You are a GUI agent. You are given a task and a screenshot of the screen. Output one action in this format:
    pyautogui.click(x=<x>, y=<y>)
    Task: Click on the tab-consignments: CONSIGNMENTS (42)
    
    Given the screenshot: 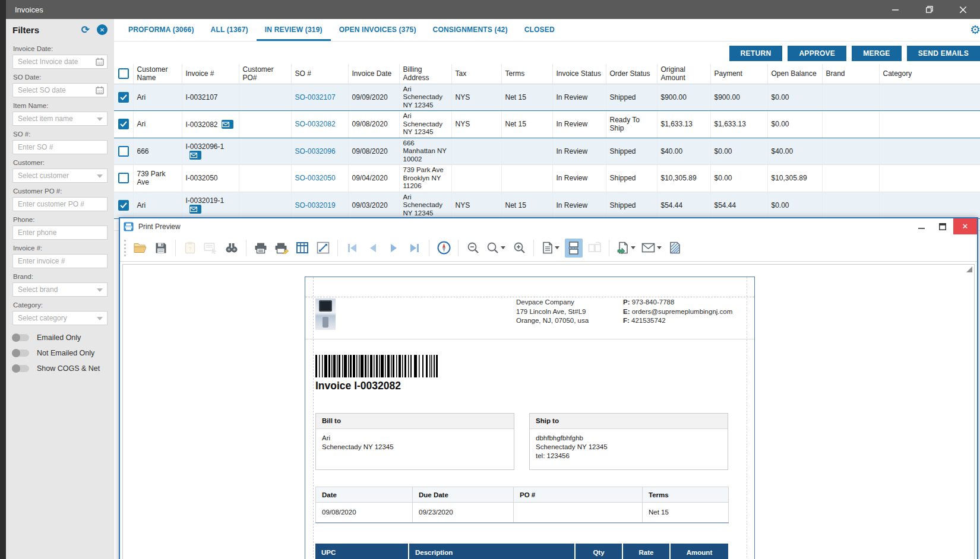 What is the action you would take?
    pyautogui.click(x=470, y=30)
    